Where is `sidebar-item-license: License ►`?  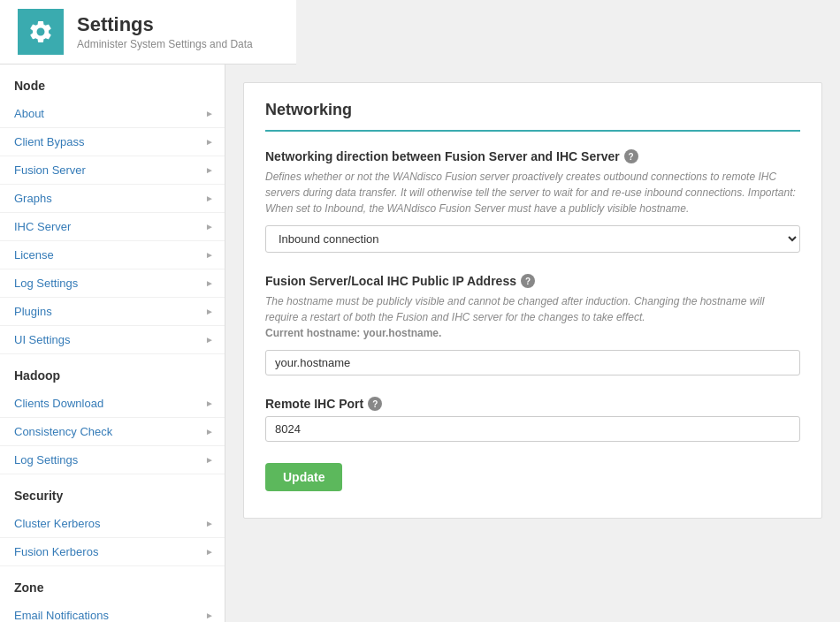
sidebar-item-license: License ► is located at coordinates (112, 255).